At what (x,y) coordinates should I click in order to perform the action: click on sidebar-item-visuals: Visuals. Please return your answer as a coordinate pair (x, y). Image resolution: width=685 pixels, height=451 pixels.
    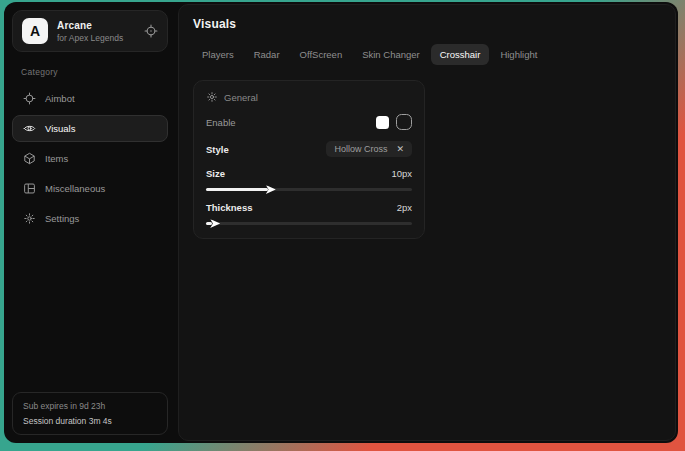
    Looking at the image, I should click on (90, 128).